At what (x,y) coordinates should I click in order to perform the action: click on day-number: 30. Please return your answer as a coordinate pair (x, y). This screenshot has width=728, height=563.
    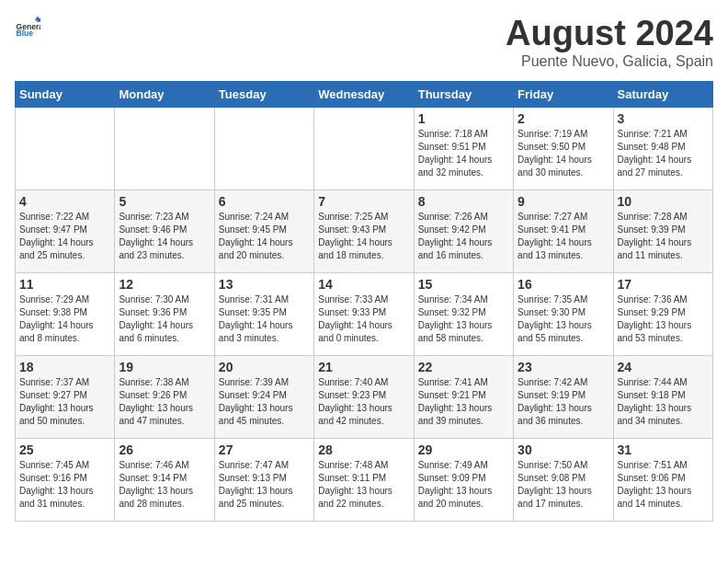
    Looking at the image, I should click on (563, 450).